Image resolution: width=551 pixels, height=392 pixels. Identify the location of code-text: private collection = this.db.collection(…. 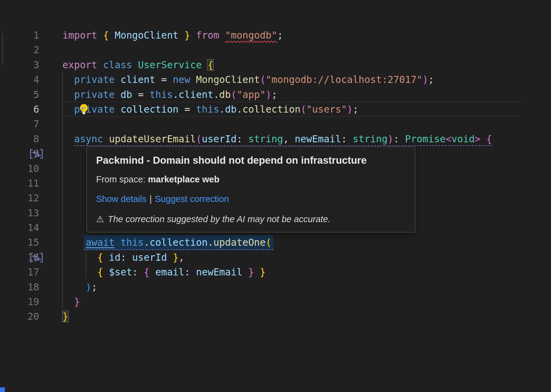
(211, 109).